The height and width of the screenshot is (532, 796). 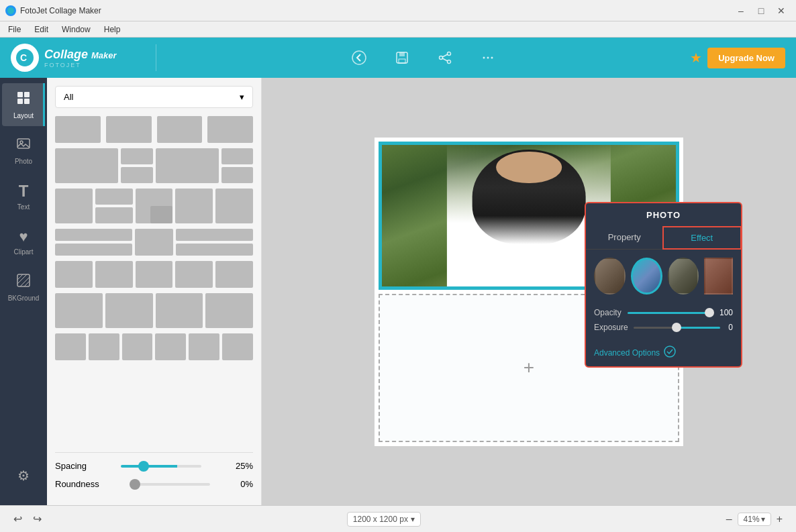 I want to click on advanced-options-link: Advanced Options, so click(x=627, y=353).